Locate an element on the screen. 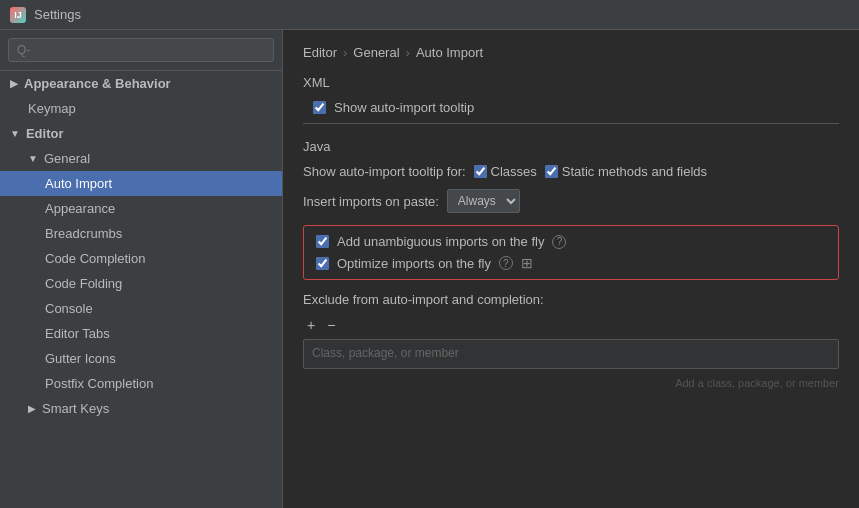 This screenshot has height=508, width=859. breadcrumb-sep-1: › is located at coordinates (345, 52).